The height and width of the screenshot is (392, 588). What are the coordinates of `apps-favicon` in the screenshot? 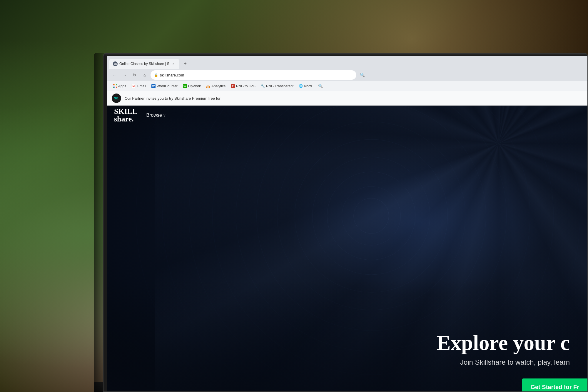 It's located at (115, 86).